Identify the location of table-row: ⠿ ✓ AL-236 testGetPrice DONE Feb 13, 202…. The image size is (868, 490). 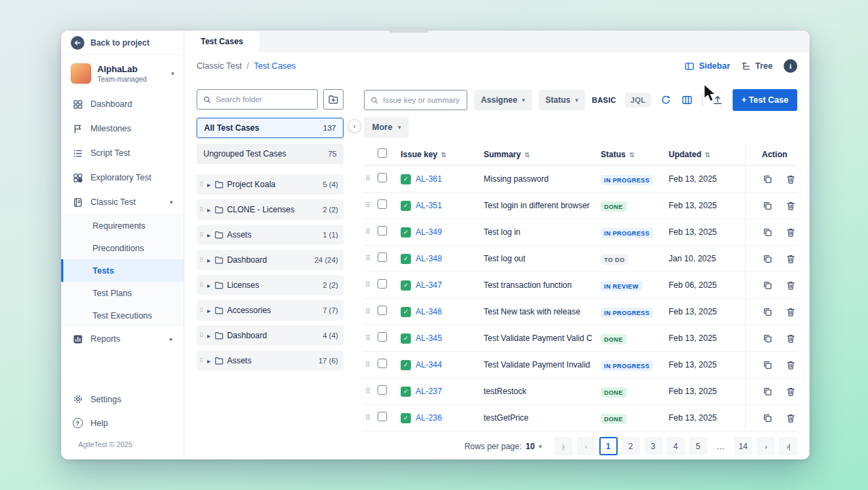
(581, 418).